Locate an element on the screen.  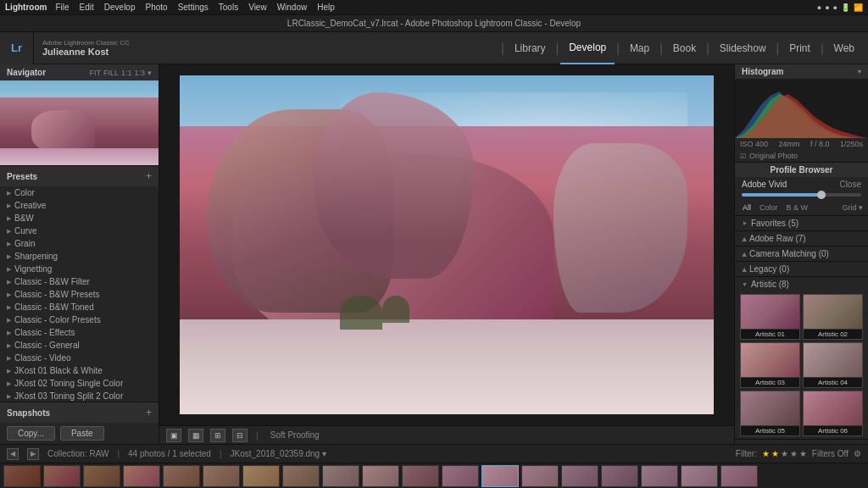
menu-help: Help is located at coordinates (326, 7).